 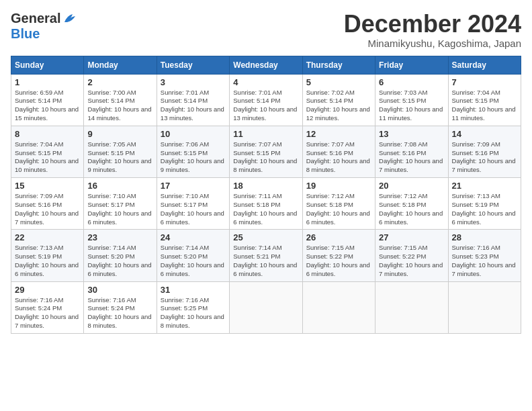 I want to click on day-info: Sunrise: 7:03 AMSunset: 5:15 PMDaylight:…, so click(x=411, y=106).